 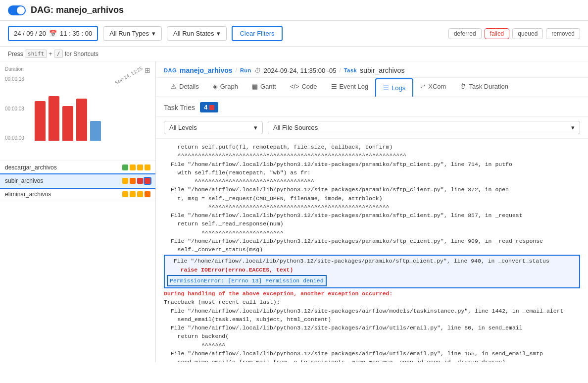 I want to click on graph-icon: ◈, so click(x=215, y=86).